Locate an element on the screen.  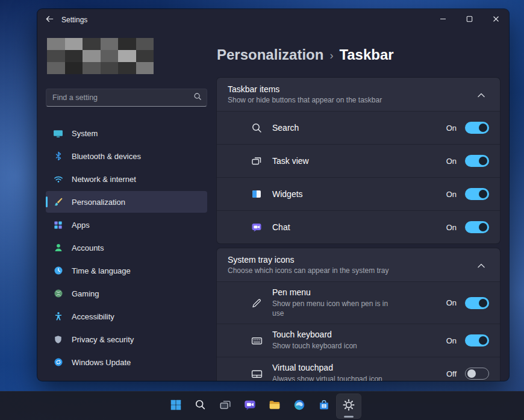
section-subtitle: Show or hide buttons that appear on the … is located at coordinates (305, 100).